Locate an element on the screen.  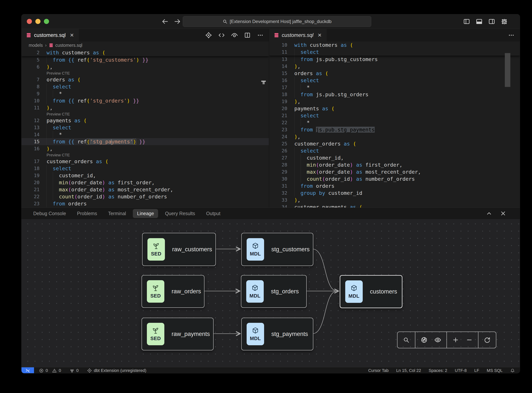
dbt-extension-status-button: dbt Extension (unregistered) is located at coordinates (117, 371).